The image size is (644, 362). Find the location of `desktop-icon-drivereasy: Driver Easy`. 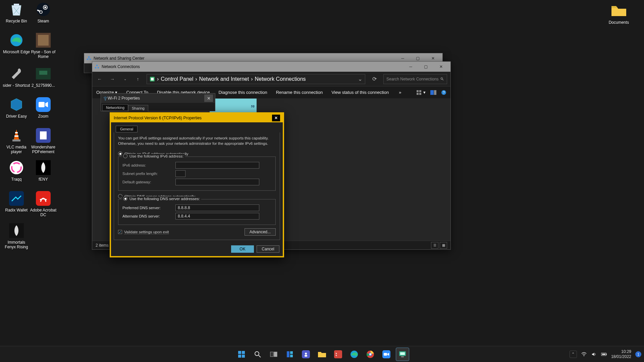

desktop-icon-drivereasy: Driver Easy is located at coordinates (16, 108).